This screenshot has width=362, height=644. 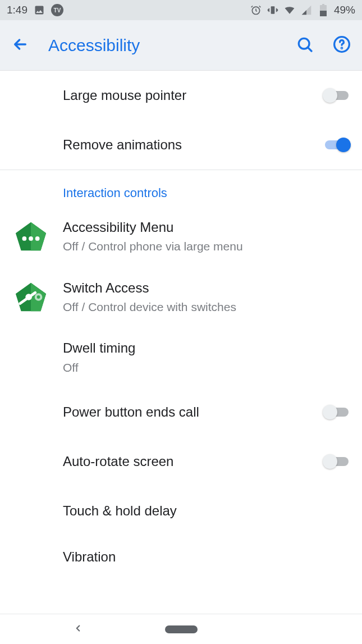 I want to click on image-icon, so click(x=39, y=10).